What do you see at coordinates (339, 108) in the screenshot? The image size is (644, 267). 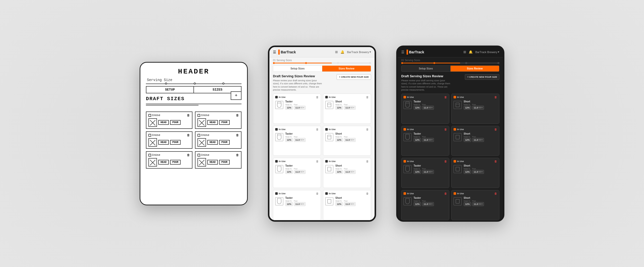 I see `light-head-val-2: 12%` at bounding box center [339, 108].